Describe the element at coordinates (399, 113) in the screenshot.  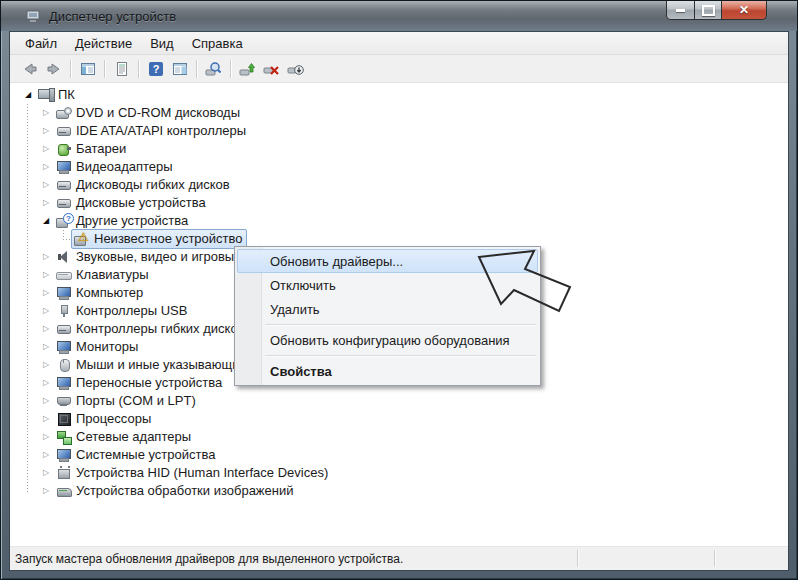
I see `tree-item: DVD и CD-ROM дисководы` at that location.